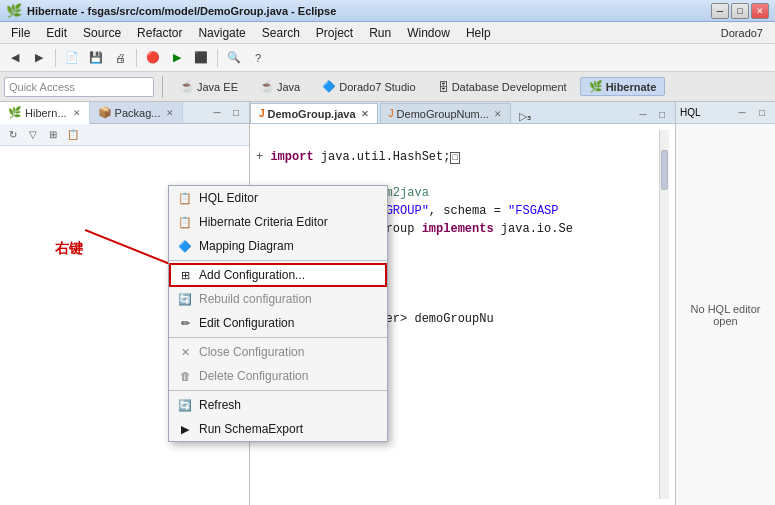  What do you see at coordinates (185, 299) in the screenshot?
I see `ctx-rebuild-icon: 🔄` at bounding box center [185, 299].